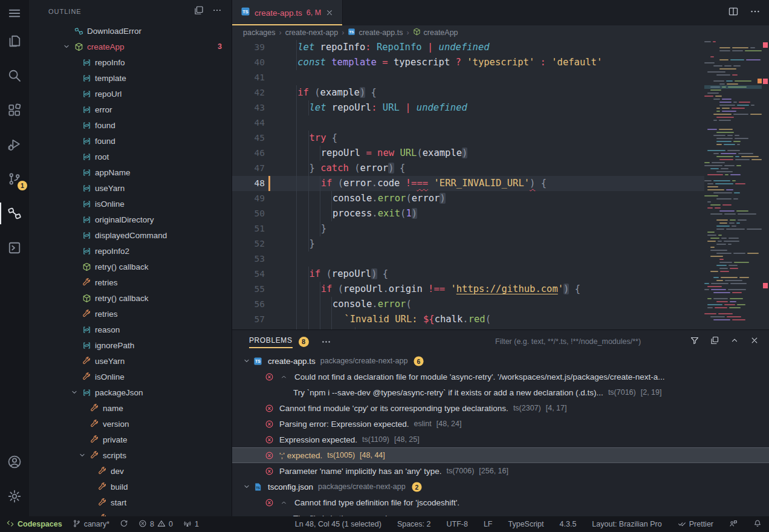  Describe the element at coordinates (468, 77) in the screenshot. I see `code-line-41: 41` at that location.